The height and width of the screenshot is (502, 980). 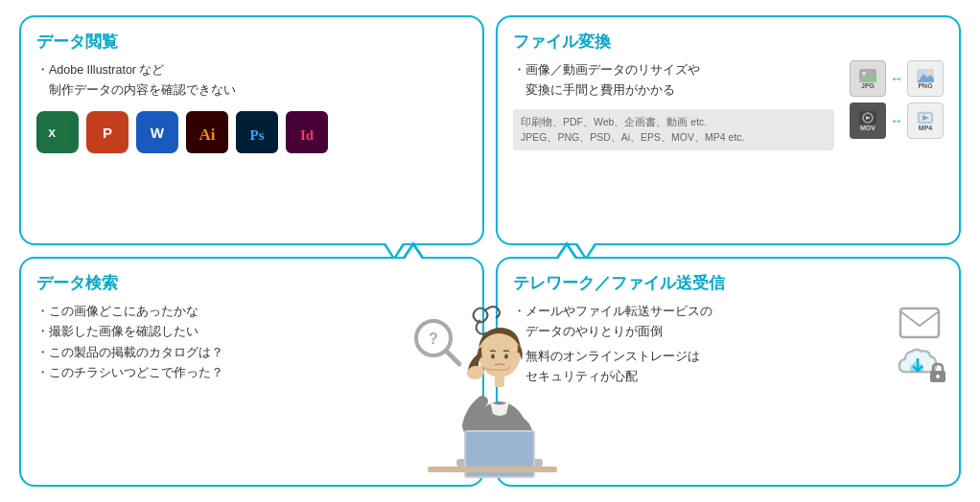 What do you see at coordinates (251, 42) in the screenshot?
I see `browse-title: データ閲覧` at bounding box center [251, 42].